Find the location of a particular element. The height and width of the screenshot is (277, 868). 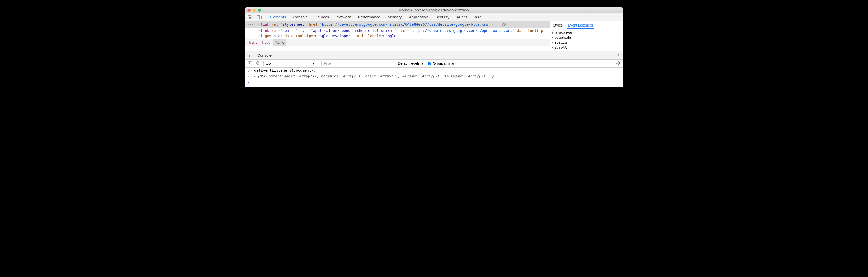

prompt-caret-icon: ❯ is located at coordinates (251, 82).